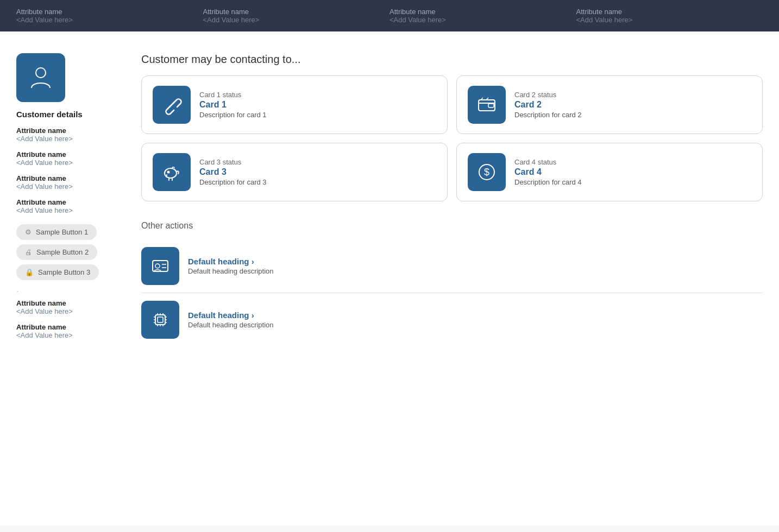  I want to click on wallet-icon, so click(487, 105).